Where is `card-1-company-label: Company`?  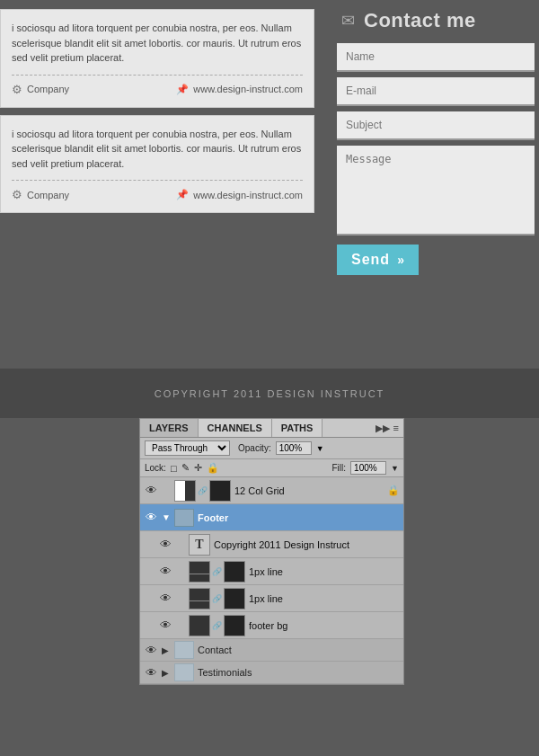 card-1-company-label: Company is located at coordinates (49, 89).